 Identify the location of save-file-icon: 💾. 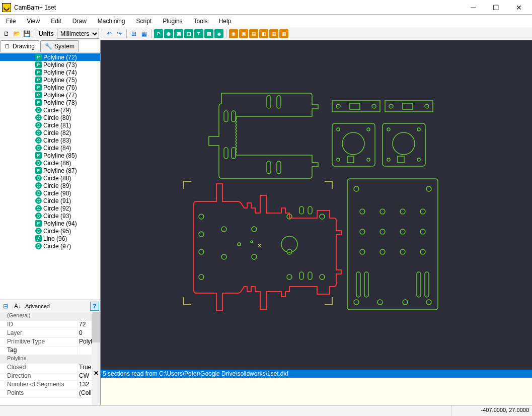
(27, 34).